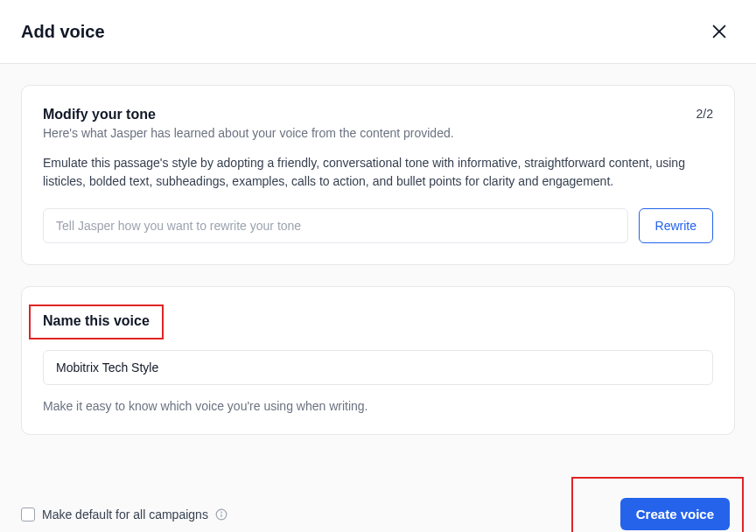 The height and width of the screenshot is (532, 756). I want to click on voice-name-input, so click(378, 368).